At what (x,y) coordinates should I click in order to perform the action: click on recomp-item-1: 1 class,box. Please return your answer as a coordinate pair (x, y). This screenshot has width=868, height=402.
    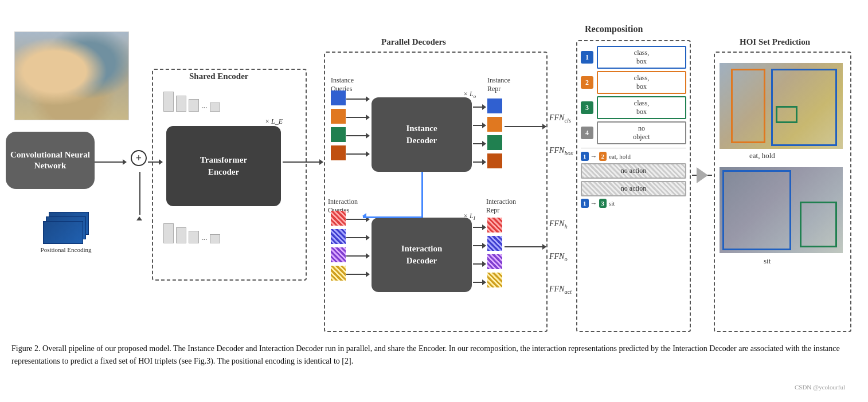
    Looking at the image, I should click on (634, 57).